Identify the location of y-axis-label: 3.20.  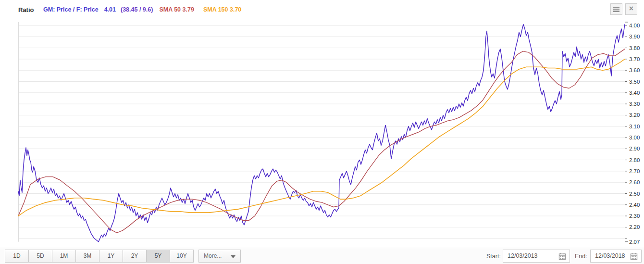
(634, 115).